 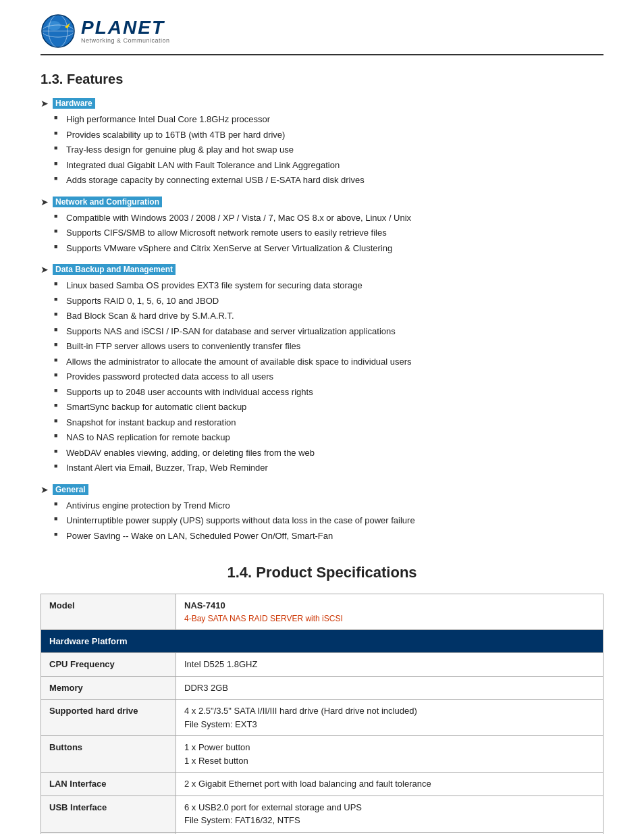 I want to click on spec-value: Intel D525 1.8GHZ, so click(x=390, y=664).